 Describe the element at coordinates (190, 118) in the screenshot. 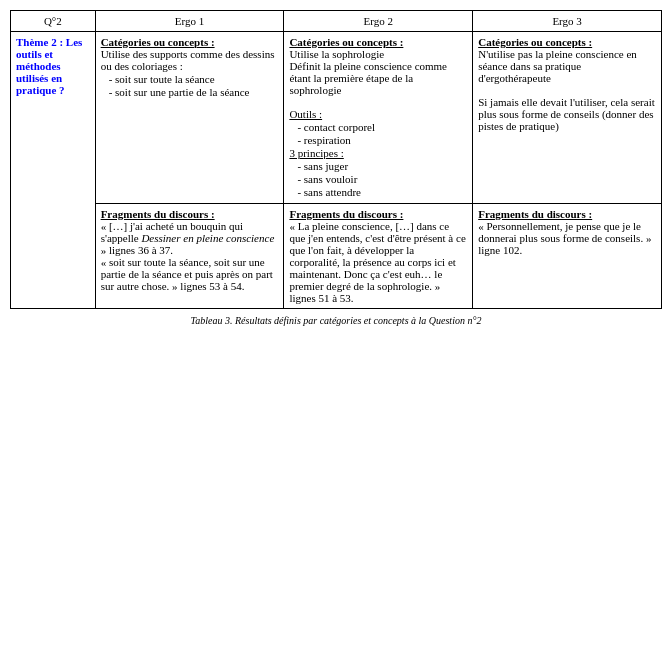

I see `ergo1-concepts-cell: Catégories ou concepts : Utilise des sup…` at that location.